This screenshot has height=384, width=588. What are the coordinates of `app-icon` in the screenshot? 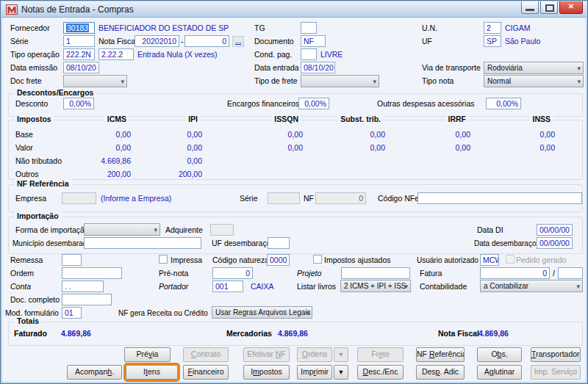 It's located at (12, 10).